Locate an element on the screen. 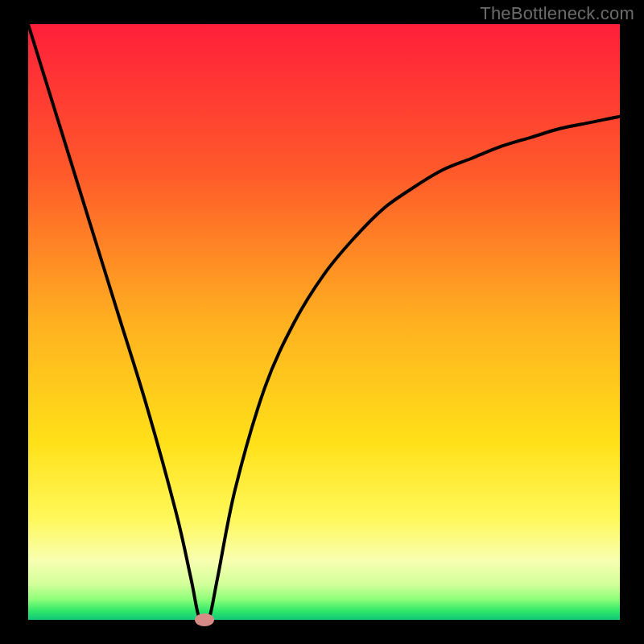 The height and width of the screenshot is (644, 644). optimal-point-marker is located at coordinates (204, 620).